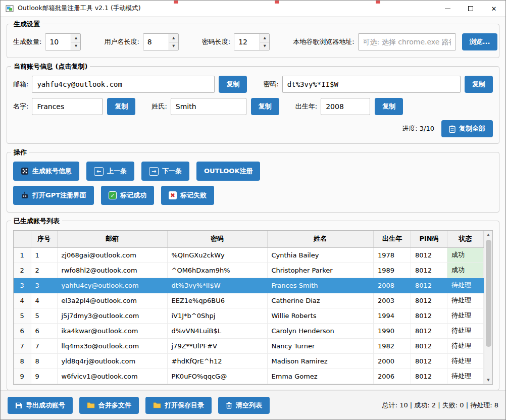 This screenshot has width=506, height=420. What do you see at coordinates (217, 361) in the screenshot?
I see `cell-password: #hdKfQrE^h12` at bounding box center [217, 361].